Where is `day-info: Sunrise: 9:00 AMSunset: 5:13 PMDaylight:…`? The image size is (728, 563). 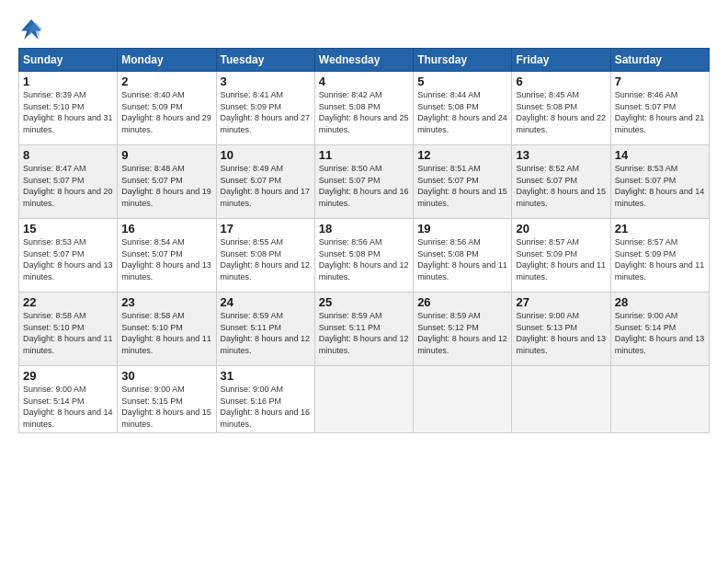 day-info: Sunrise: 9:00 AMSunset: 5:13 PMDaylight:… is located at coordinates (561, 333).